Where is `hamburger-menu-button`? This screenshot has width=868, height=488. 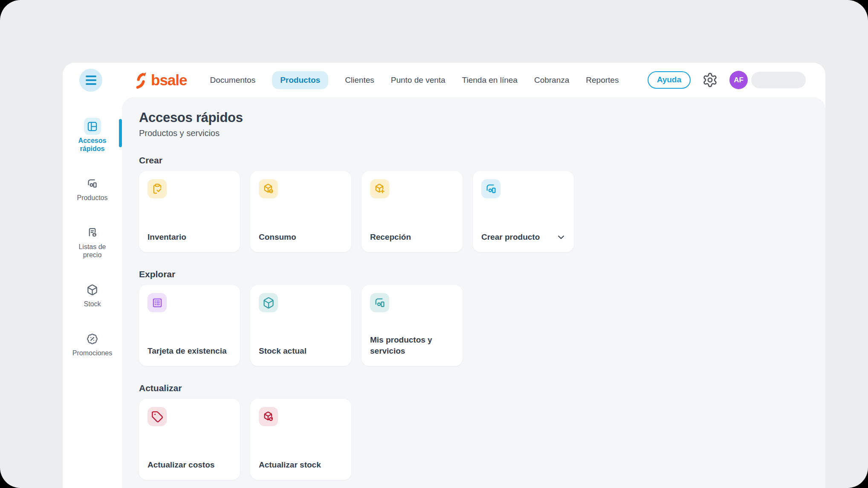
hamburger-menu-button is located at coordinates (91, 80).